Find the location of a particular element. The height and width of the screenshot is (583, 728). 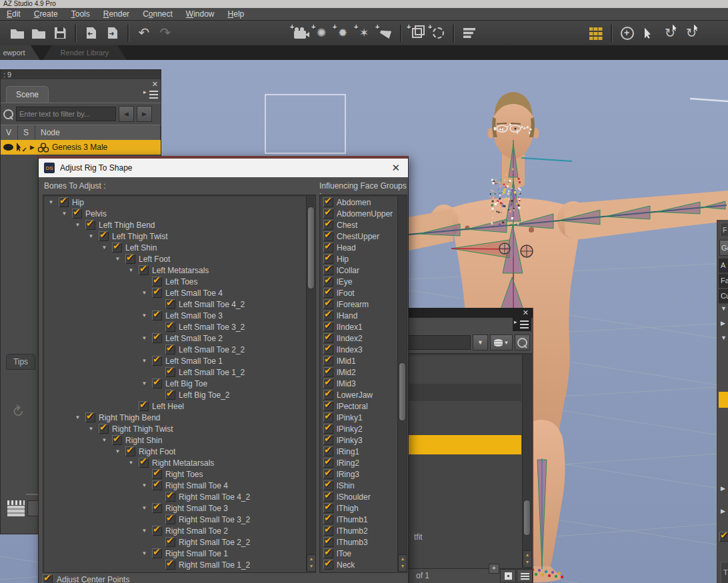

add-button: + is located at coordinates (494, 569).